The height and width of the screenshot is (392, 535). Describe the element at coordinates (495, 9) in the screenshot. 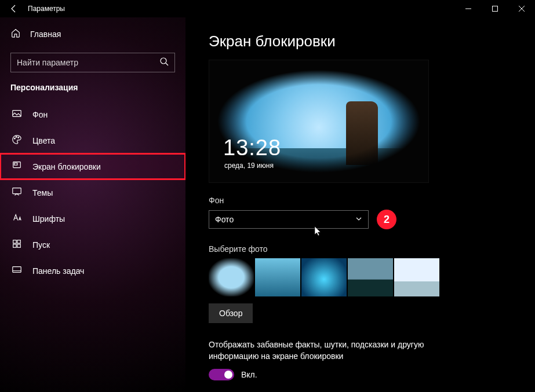

I see `maximize-button` at that location.